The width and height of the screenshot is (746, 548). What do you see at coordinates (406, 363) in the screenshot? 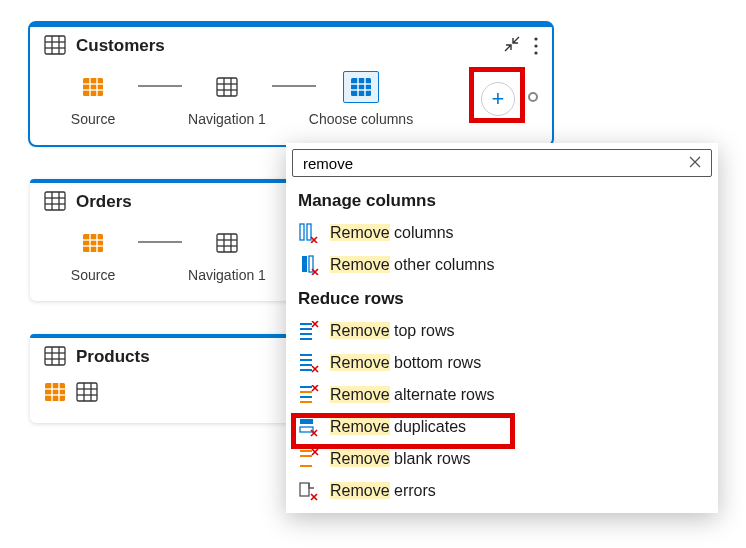
I see `menu-item-label: Remove bottom rows` at bounding box center [406, 363].